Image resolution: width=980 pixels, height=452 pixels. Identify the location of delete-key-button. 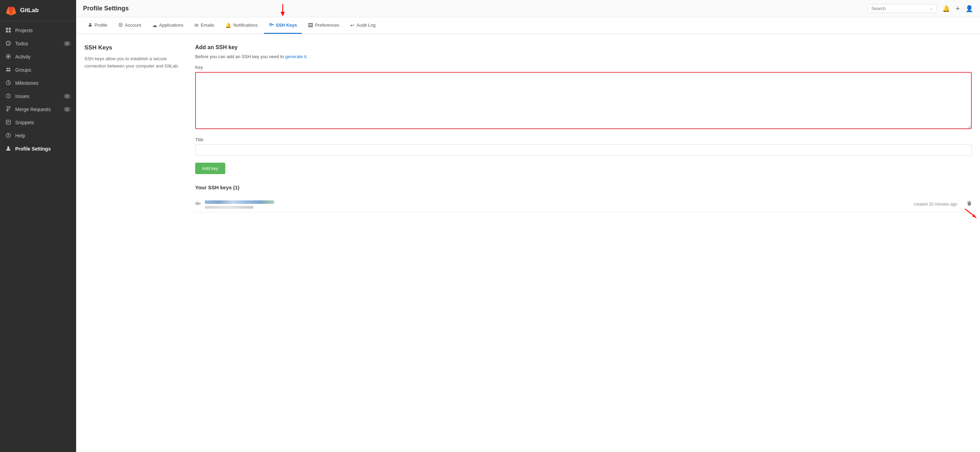
(969, 204).